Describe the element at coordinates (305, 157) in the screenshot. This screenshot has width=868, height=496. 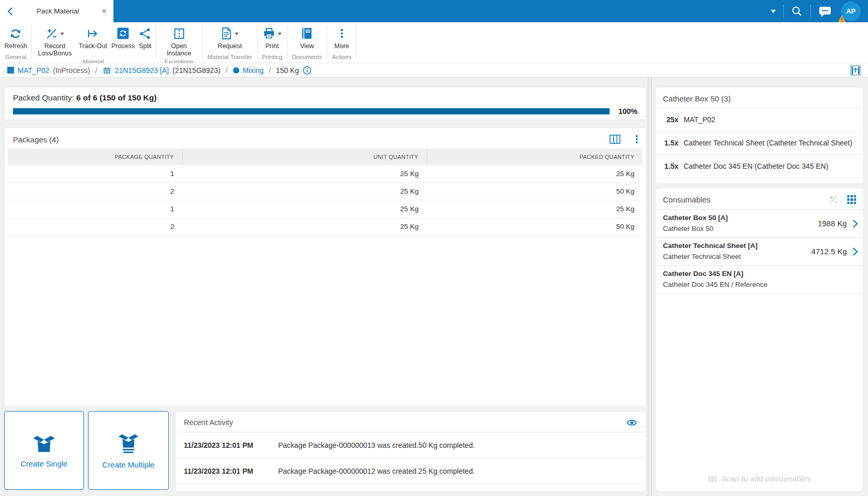
I see `column-header: Unit Quantity` at that location.